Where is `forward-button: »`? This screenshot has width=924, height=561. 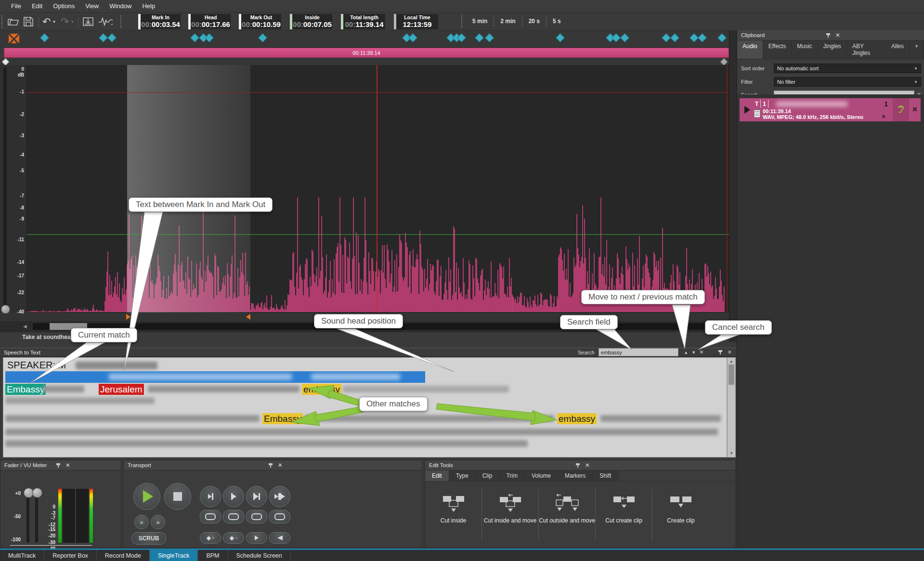
forward-button: » is located at coordinates (158, 522).